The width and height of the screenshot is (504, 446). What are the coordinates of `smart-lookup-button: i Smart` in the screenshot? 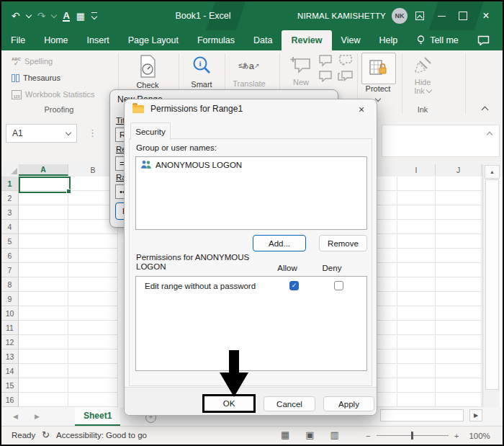 It's located at (202, 72).